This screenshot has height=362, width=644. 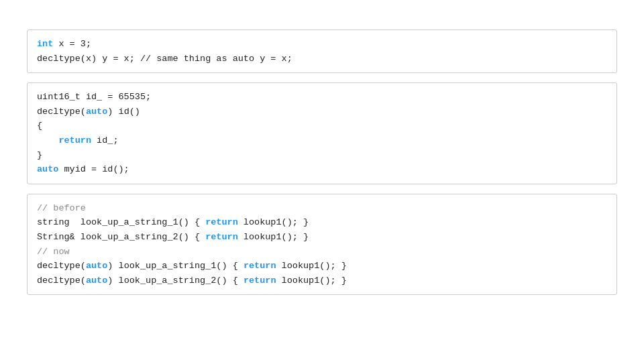 I want to click on code-line: decltype(auto) id(), so click(x=322, y=112).